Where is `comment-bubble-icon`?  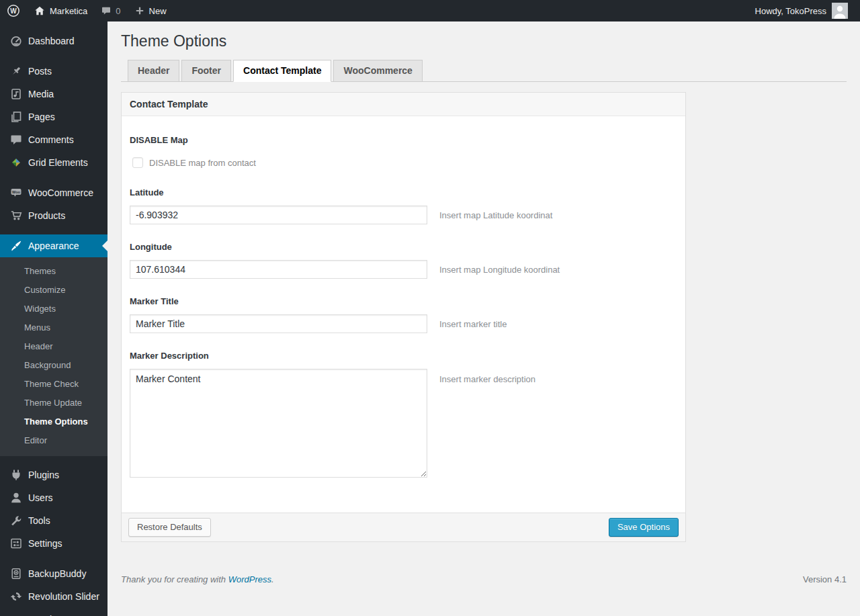
comment-bubble-icon is located at coordinates (106, 11).